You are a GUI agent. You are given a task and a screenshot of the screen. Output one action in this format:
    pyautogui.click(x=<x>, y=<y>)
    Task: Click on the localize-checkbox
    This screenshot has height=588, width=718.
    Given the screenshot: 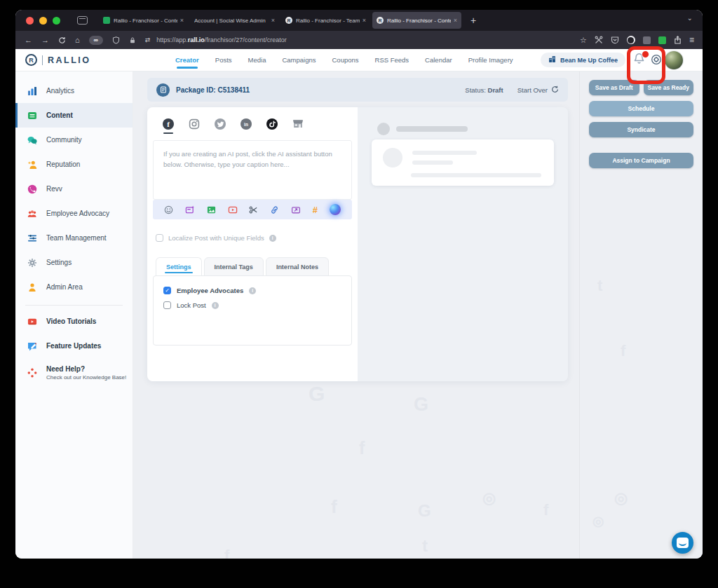 What is the action you would take?
    pyautogui.click(x=160, y=238)
    